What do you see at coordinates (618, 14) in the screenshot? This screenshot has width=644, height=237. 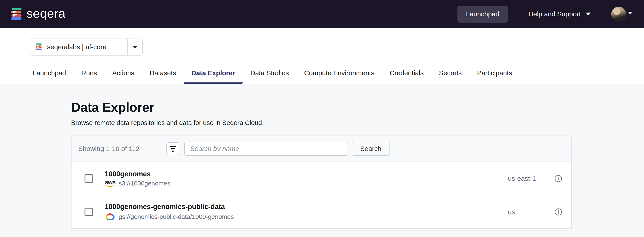 I see `avatar` at bounding box center [618, 14].